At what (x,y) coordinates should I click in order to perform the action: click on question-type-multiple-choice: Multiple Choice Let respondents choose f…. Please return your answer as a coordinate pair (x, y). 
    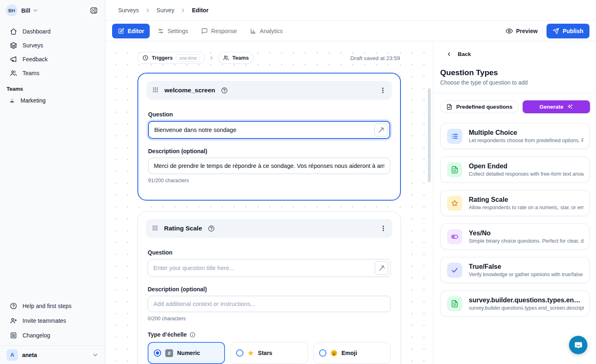
    Looking at the image, I should click on (515, 136).